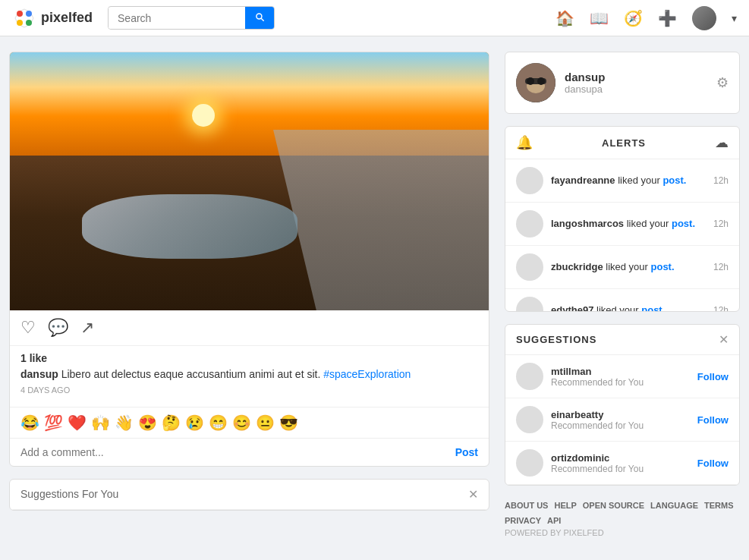  Describe the element at coordinates (721, 224) in the screenshot. I see `alert-time-2: 12h` at that location.